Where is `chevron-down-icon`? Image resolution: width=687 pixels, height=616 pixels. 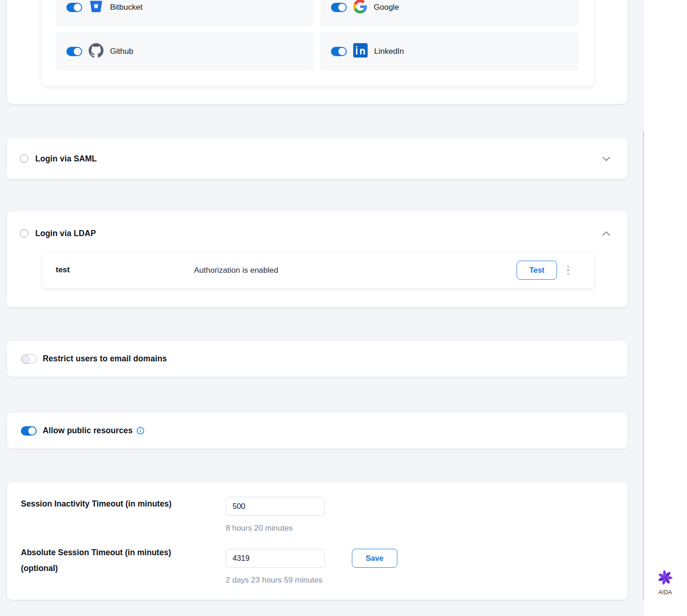
chevron-down-icon is located at coordinates (606, 159).